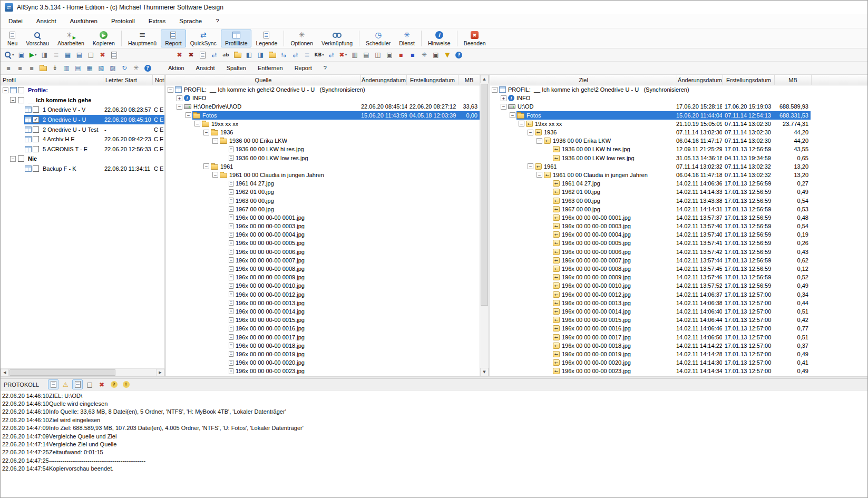  What do you see at coordinates (8, 68) in the screenshot?
I see `nav-first-icon: ▪` at bounding box center [8, 68].